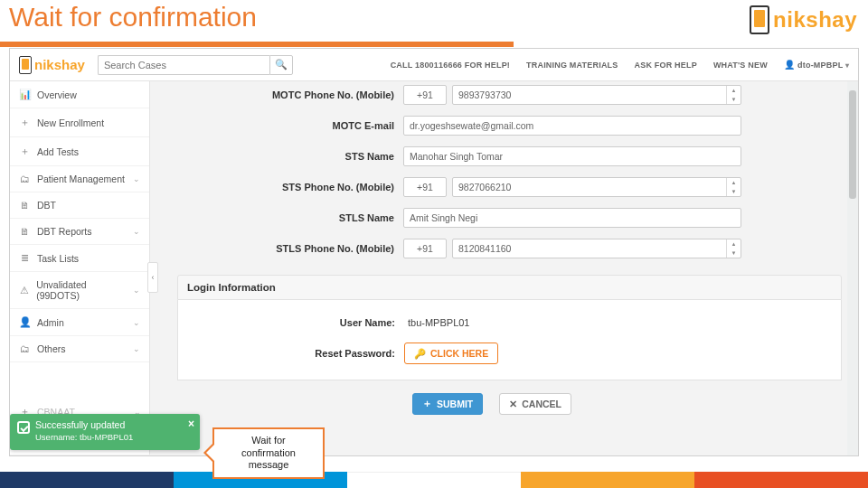 This screenshot has height=488, width=868. I want to click on sidebar-item-label: Add Tests, so click(58, 152).